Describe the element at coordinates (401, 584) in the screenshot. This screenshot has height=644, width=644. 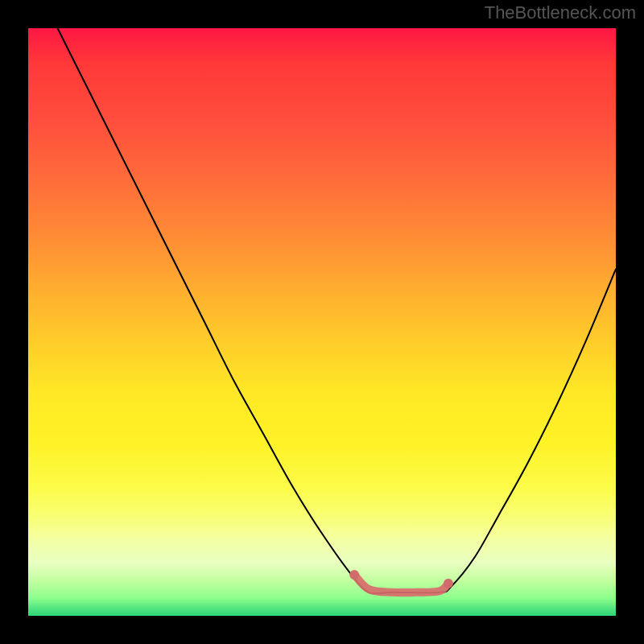
I see `optimal-zone-highlight` at that location.